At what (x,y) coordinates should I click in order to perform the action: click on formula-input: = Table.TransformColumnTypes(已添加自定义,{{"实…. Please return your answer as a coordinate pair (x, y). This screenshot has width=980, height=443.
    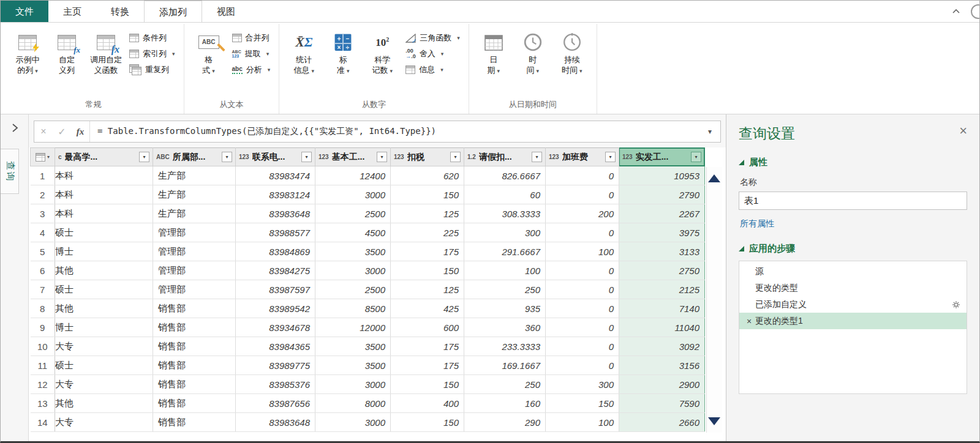
    Looking at the image, I should click on (394, 132).